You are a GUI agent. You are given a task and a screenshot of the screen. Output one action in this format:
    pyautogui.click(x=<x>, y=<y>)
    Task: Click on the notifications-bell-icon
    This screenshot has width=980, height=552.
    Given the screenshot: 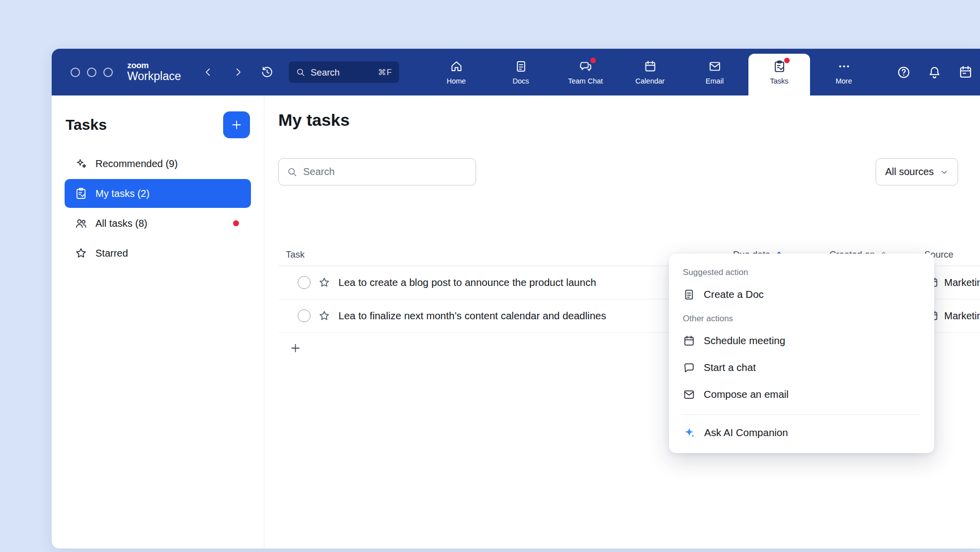 What is the action you would take?
    pyautogui.click(x=934, y=73)
    